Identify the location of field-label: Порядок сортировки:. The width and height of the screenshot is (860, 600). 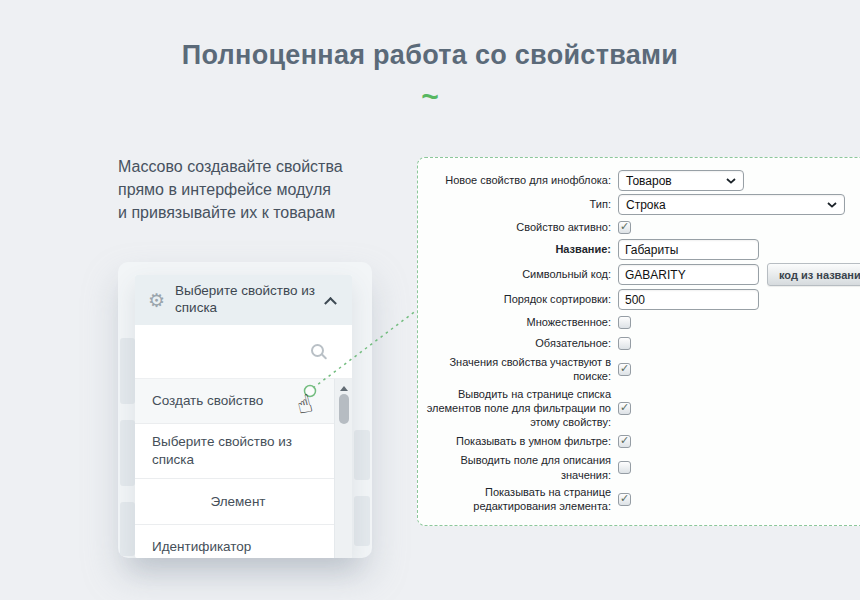
(518, 299).